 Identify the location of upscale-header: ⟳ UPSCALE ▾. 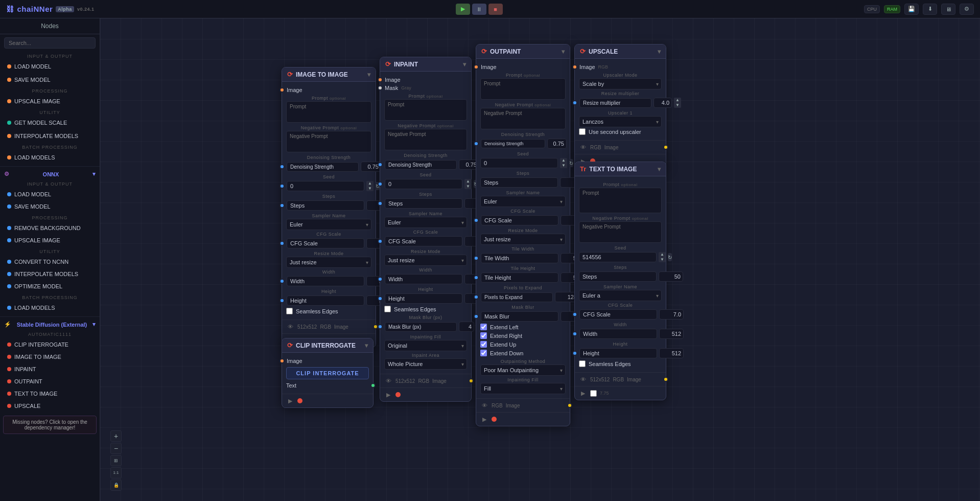
(620, 52).